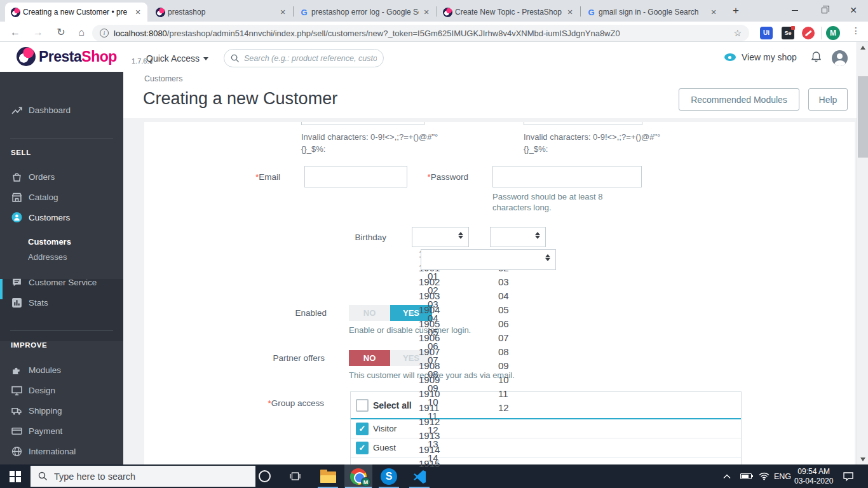  I want to click on new-tab-button: +, so click(736, 11).